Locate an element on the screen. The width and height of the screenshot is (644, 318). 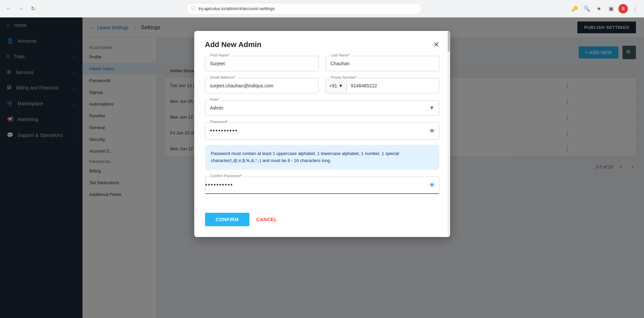
country-code-selector: +91 ▼ is located at coordinates (337, 86).